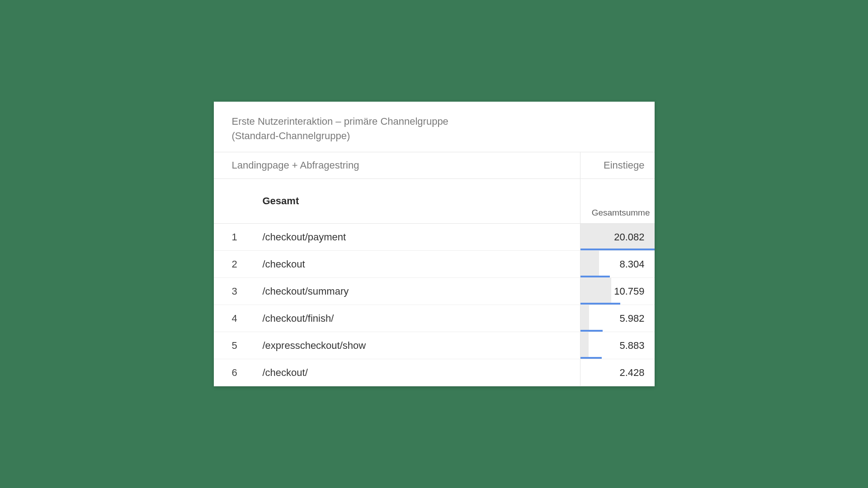  I want to click on row-left: 5/expresscheckout/show, so click(397, 345).